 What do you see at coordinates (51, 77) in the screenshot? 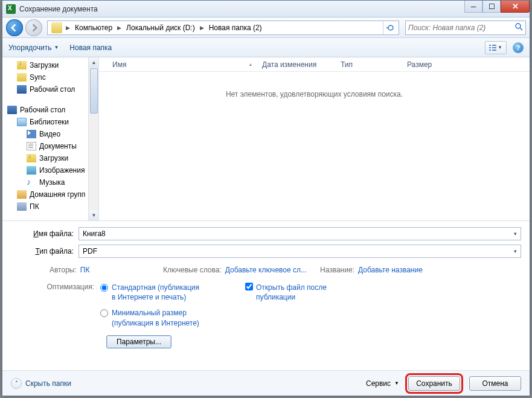
I see `tree-sync: Sync` at bounding box center [51, 77].